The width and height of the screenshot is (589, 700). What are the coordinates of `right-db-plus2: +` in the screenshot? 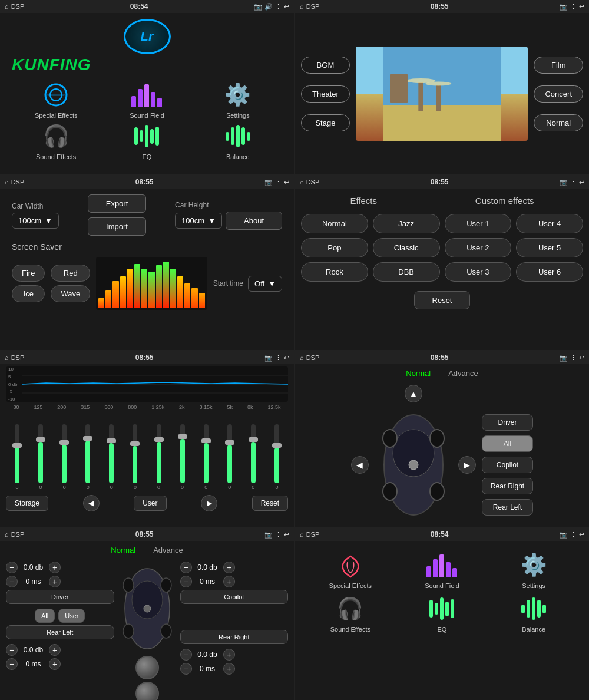 It's located at (229, 655).